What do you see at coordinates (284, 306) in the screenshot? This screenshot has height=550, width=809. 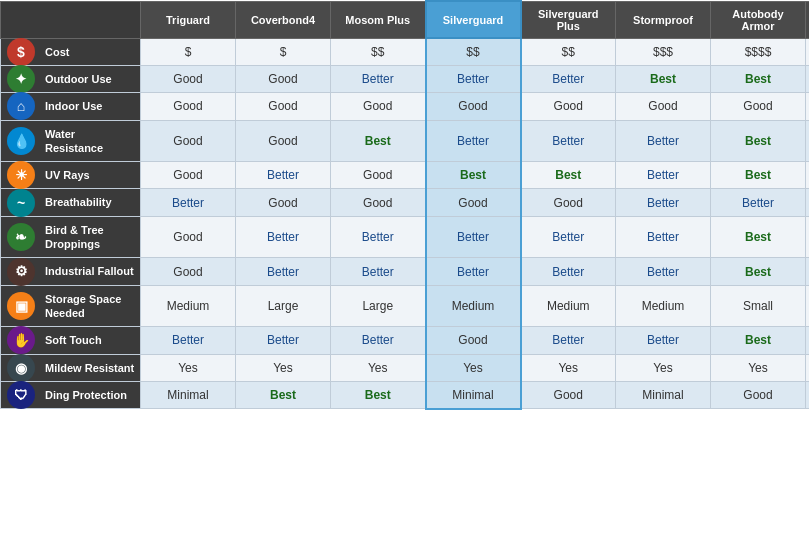 I see `cell-value: Large` at bounding box center [284, 306].